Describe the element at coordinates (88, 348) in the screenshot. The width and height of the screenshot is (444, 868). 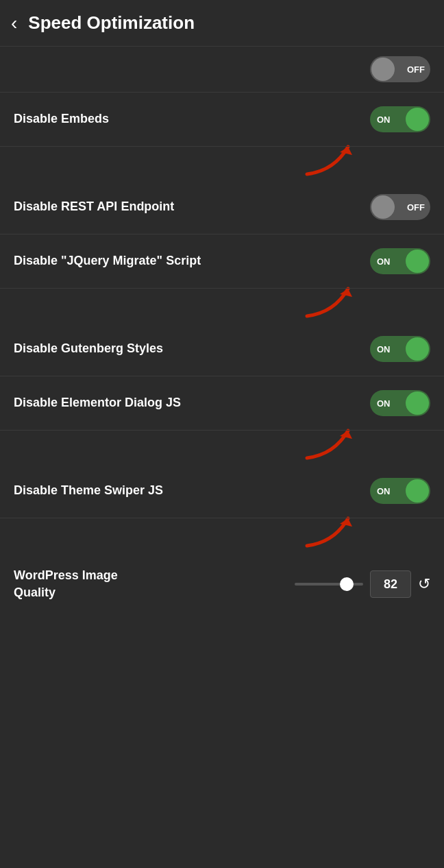
I see `setting-label-disable-gutenberg-styles: Disable Gutenberg Styles` at that location.